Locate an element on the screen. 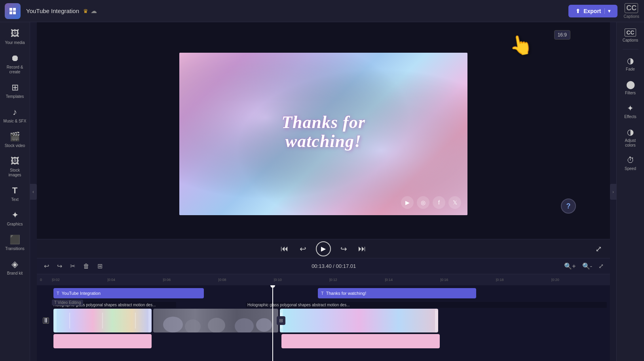 This screenshot has width=644, height=361. right-sidebar-collapse-button: › is located at coordinates (613, 192).